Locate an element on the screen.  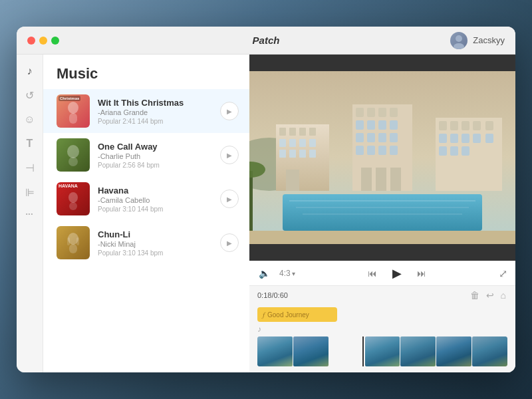
sidebar-icon-music: ♪ is located at coordinates (30, 71).